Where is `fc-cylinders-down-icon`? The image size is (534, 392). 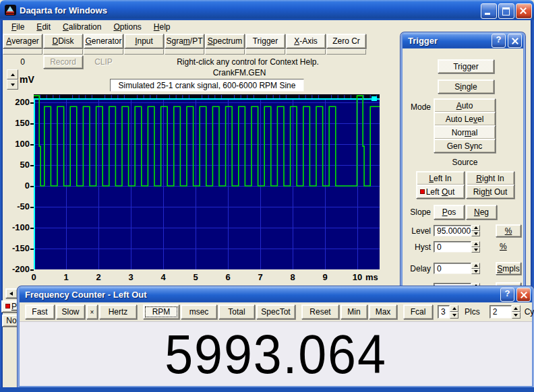
fc-cylinders-down-icon is located at coordinates (516, 315).